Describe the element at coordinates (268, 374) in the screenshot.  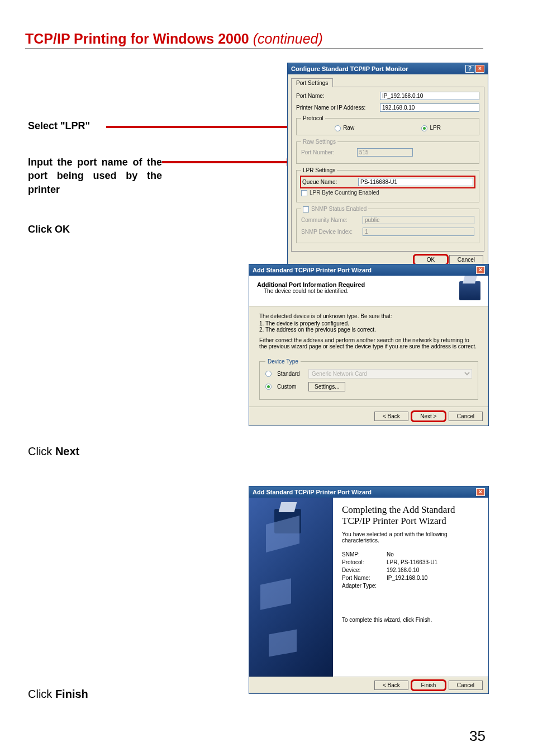
I see `radio-standard` at that location.